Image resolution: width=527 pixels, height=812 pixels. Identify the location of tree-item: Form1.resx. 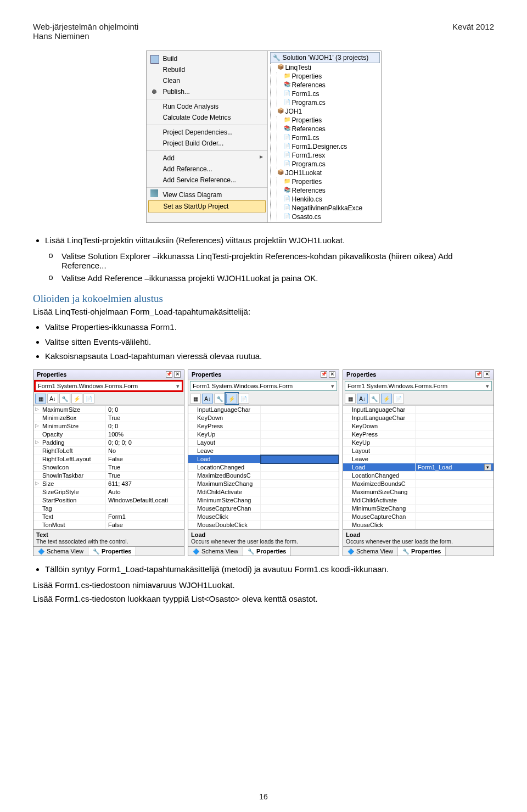
(332, 155).